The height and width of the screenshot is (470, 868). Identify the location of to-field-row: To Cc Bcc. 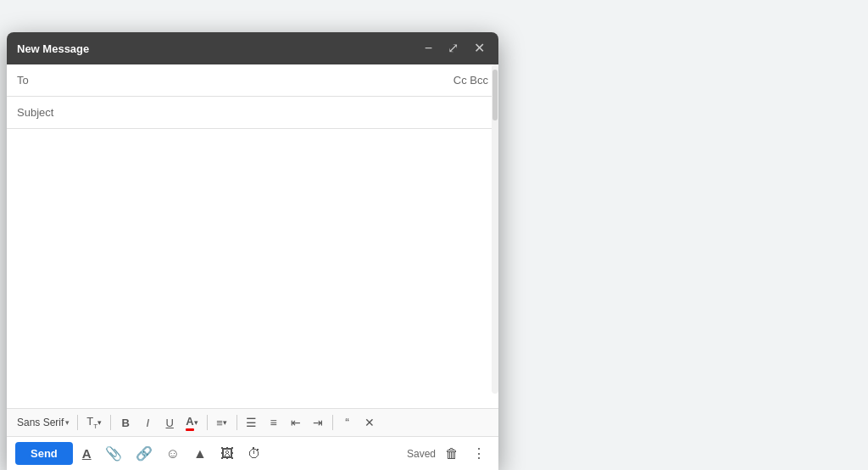
(253, 81).